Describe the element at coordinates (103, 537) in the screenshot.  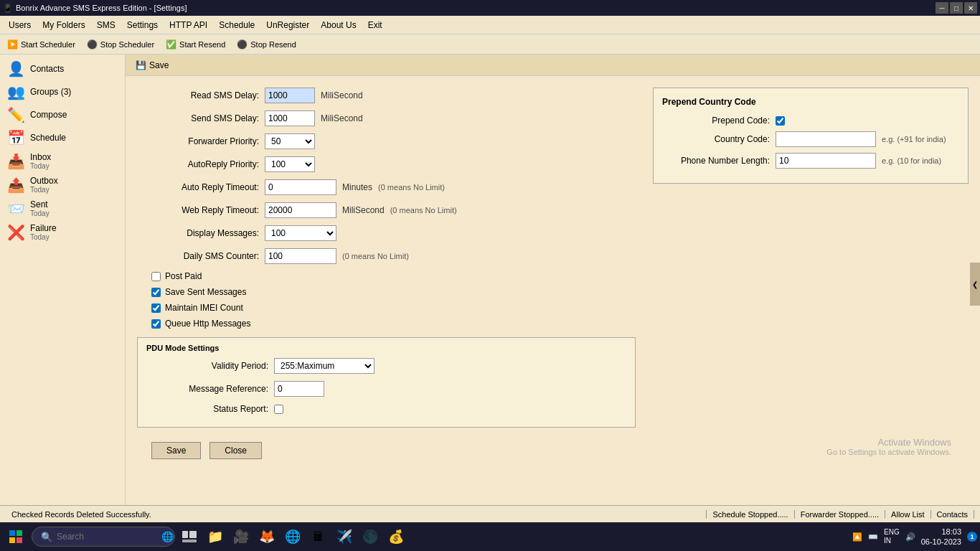
I see `taskbar-search-box: 🔍 🌐` at that location.